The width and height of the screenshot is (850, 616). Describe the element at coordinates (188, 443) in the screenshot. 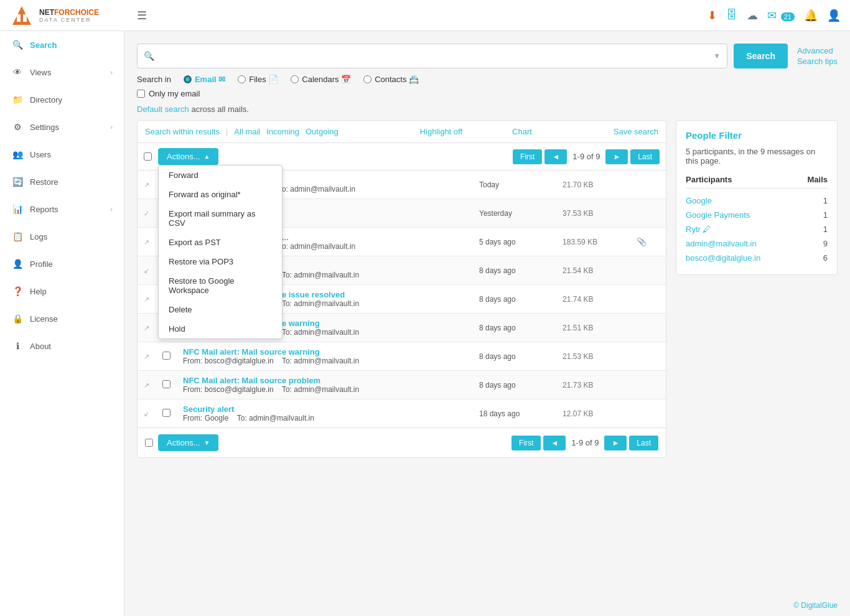

I see `actions-dropdown-bottom: Actions... ▼` at that location.